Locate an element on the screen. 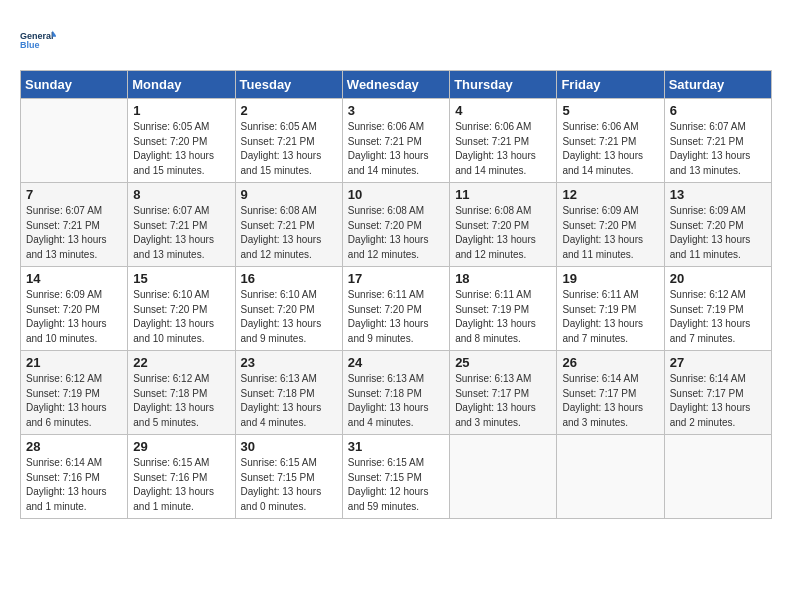  day-number: 14 is located at coordinates (74, 278).